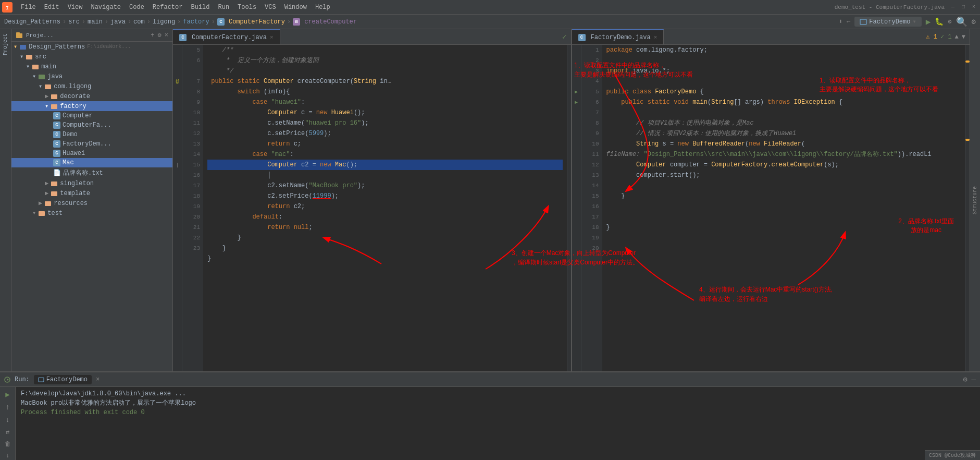  Describe the element at coordinates (92, 87) in the screenshot. I see `tree-item-comligong: ▾ com.ligong` at that location.